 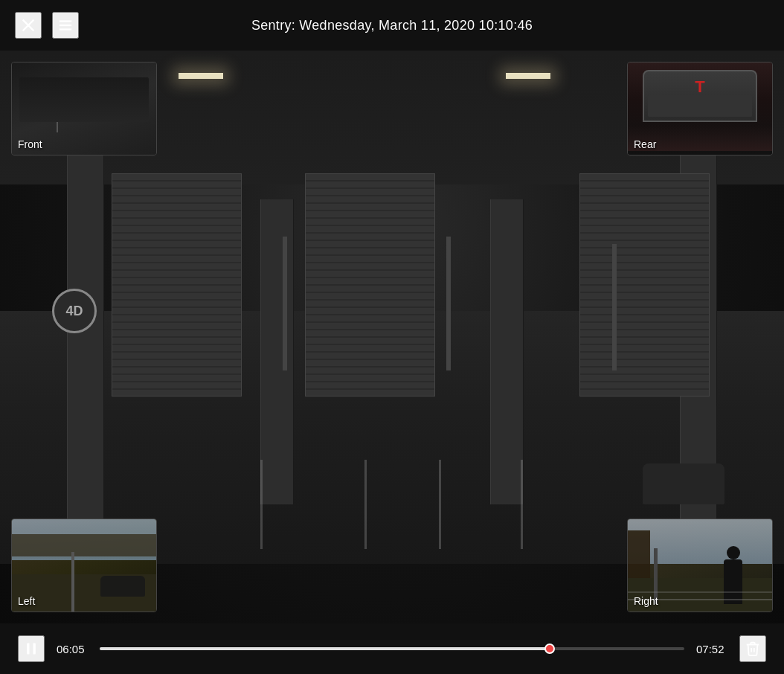 I want to click on progress-handle, so click(x=550, y=649).